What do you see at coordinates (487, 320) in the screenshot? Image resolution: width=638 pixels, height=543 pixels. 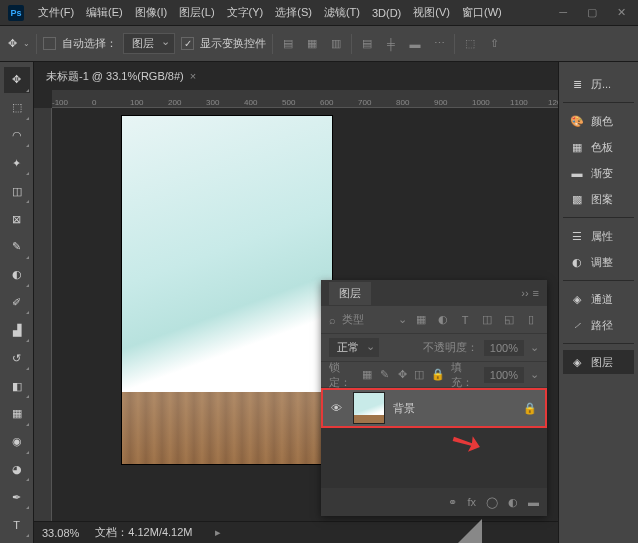 I see `filter-shape-icon: ◫` at bounding box center [487, 320].